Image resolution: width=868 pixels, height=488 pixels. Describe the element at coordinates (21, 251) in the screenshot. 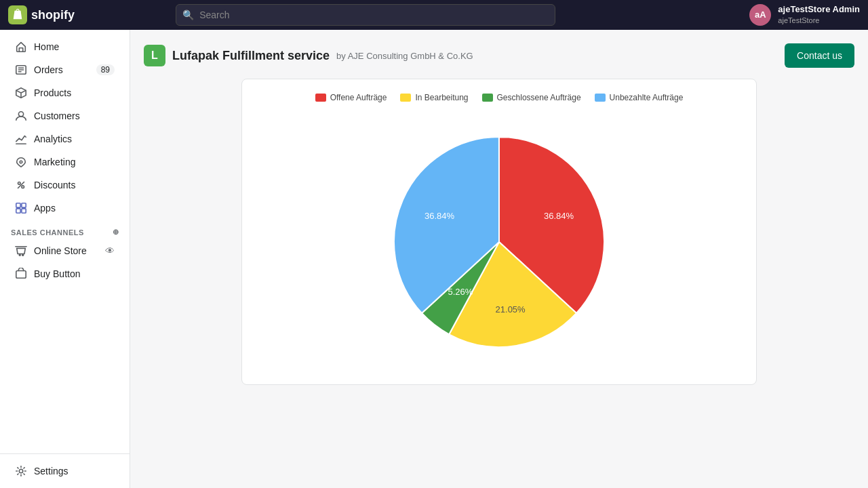

I see `online-store-icon` at that location.